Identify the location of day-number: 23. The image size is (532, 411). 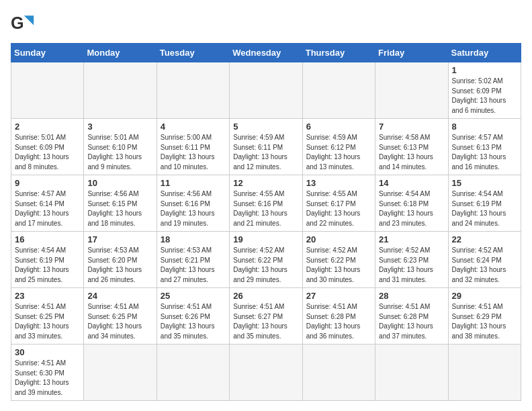
(47, 295).